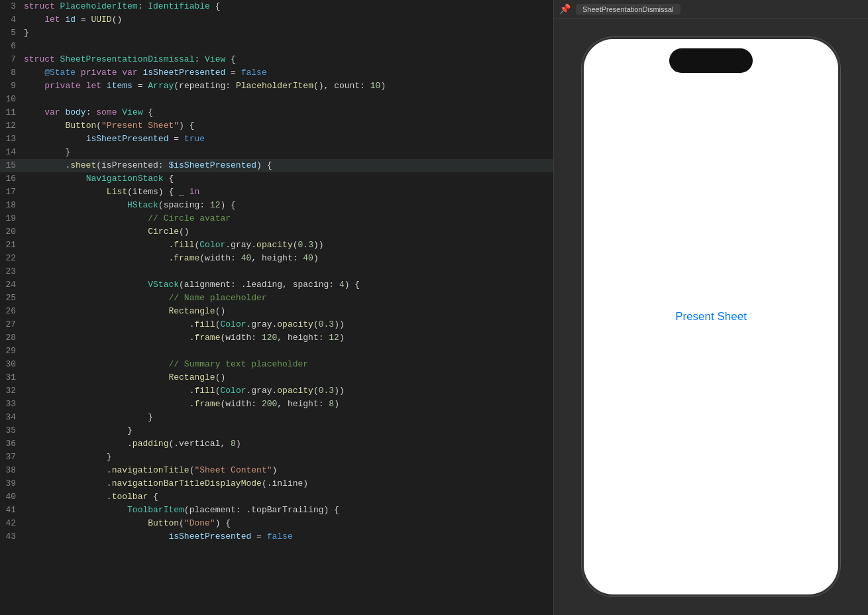  What do you see at coordinates (288, 272) in the screenshot?
I see `line-content` at bounding box center [288, 272].